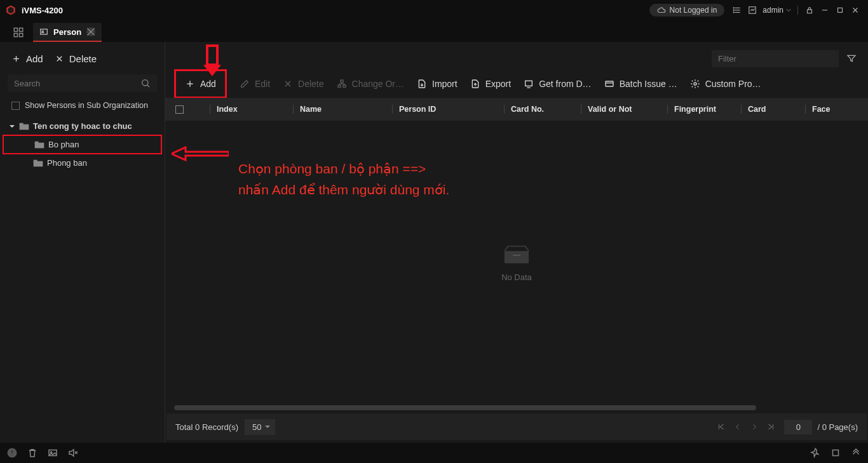  Describe the element at coordinates (83, 163) in the screenshot. I see `tree-item-phongban: Phong ban` at that location.